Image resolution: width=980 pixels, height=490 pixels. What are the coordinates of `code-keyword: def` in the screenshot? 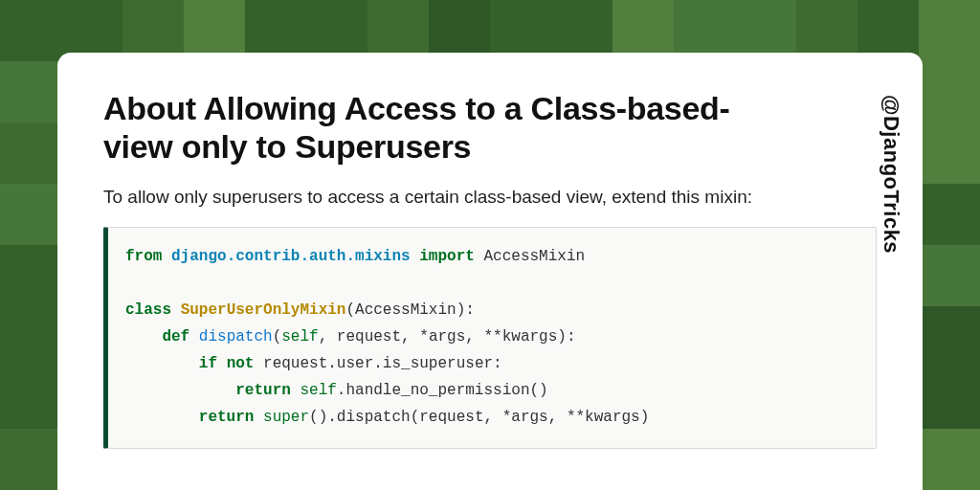 It's located at (176, 337).